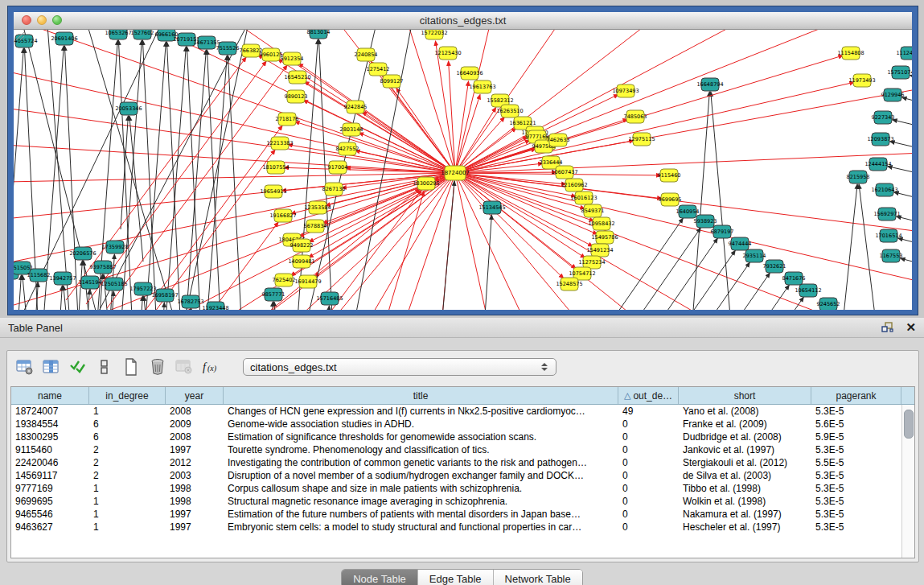 The width and height of the screenshot is (924, 585). What do you see at coordinates (740, 244) in the screenshot?
I see `network-node: 9474444` at bounding box center [740, 244].